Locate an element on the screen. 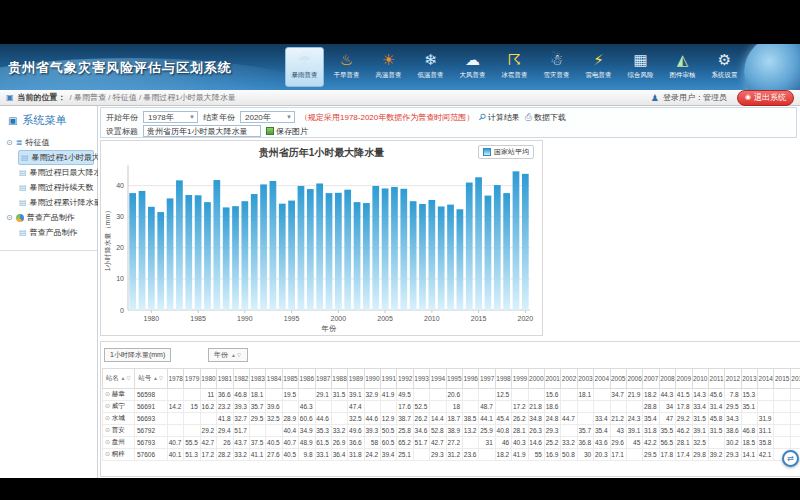 The height and width of the screenshot is (500, 800). value-cell: 29.4 is located at coordinates (225, 431).